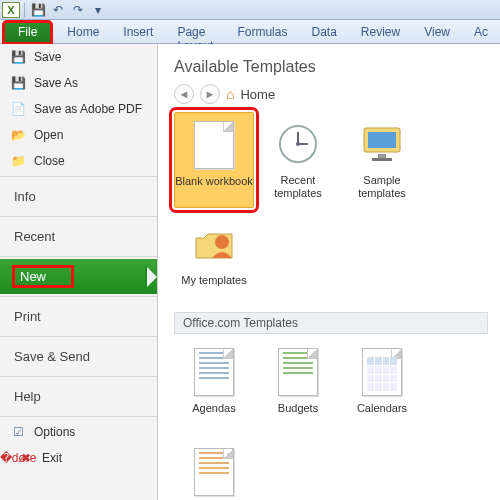 The height and width of the screenshot is (500, 500). What do you see at coordinates (250, 32) in the screenshot?
I see `ribbon-tabs: File Home Insert Page Layout Formulas Da…` at bounding box center [250, 32].